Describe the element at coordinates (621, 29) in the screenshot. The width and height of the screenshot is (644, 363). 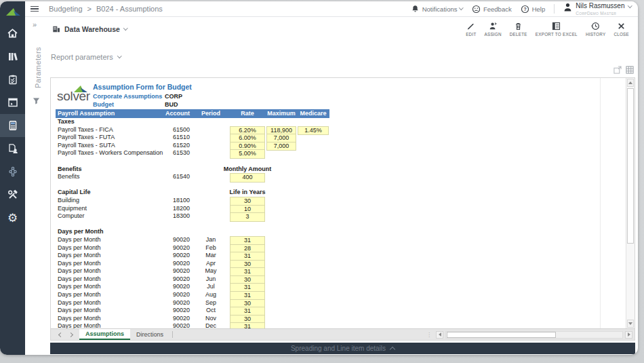
I see `close-button: CLOSE` at that location.